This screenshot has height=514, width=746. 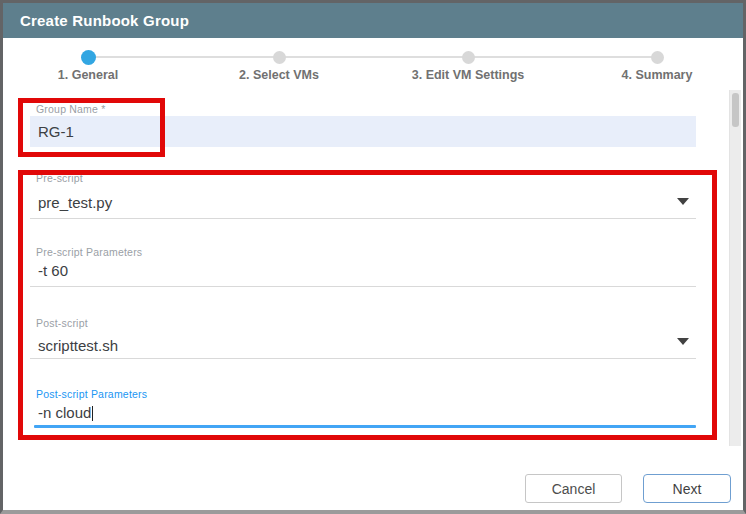 What do you see at coordinates (736, 110) in the screenshot?
I see `scrollbar-thumb` at bounding box center [736, 110].